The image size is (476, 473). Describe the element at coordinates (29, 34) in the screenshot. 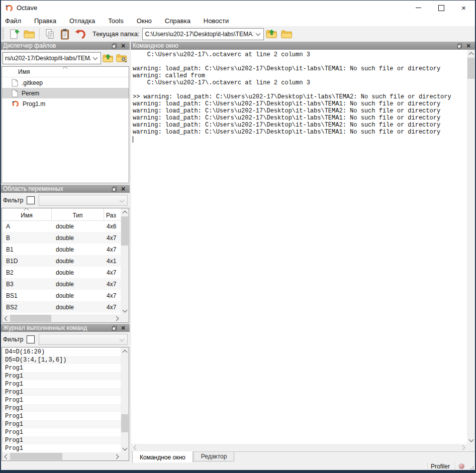

I see `open-file-button` at that location.